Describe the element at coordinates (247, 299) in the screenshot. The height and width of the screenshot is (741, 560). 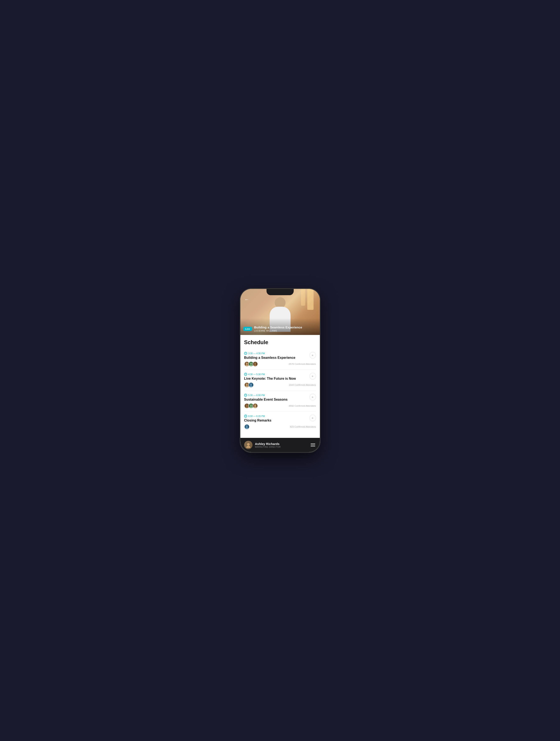
I see `back-button: ←` at that location.